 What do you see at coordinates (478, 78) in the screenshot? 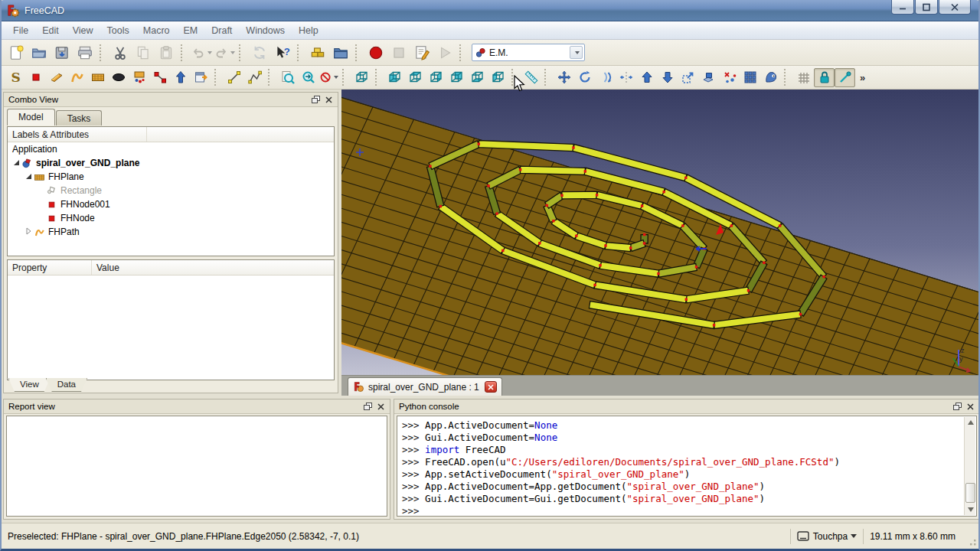
I see `view-bottom-button` at bounding box center [478, 78].